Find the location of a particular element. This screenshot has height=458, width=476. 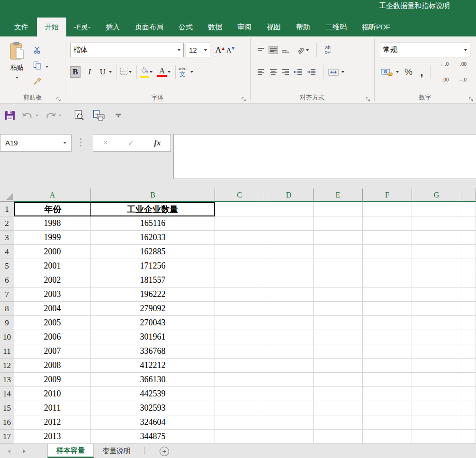

cell-G4 is located at coordinates (437, 252).